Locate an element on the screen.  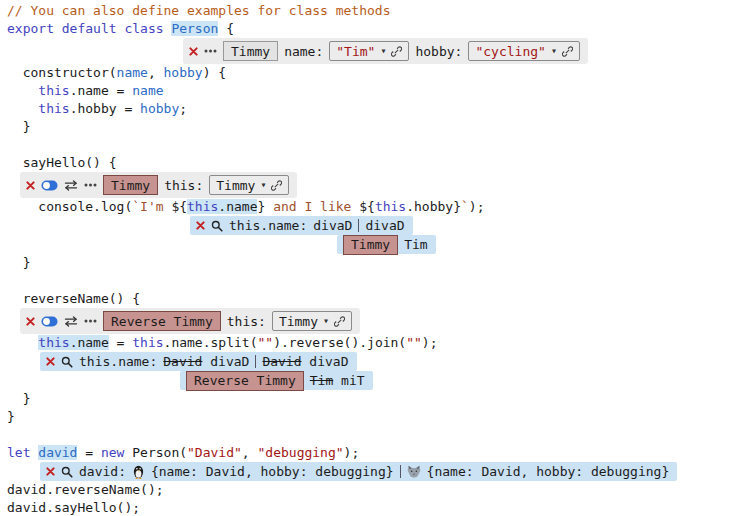
code-token: class is located at coordinates (144, 28).